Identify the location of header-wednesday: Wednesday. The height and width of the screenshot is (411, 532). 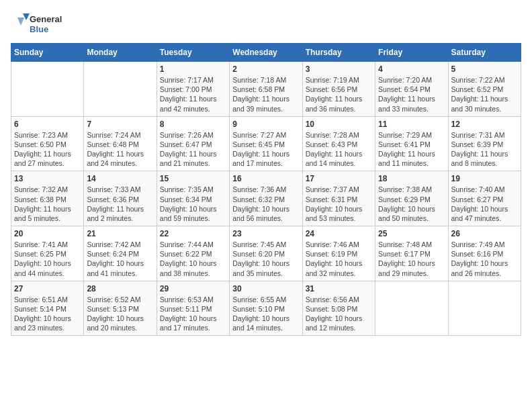
(266, 52).